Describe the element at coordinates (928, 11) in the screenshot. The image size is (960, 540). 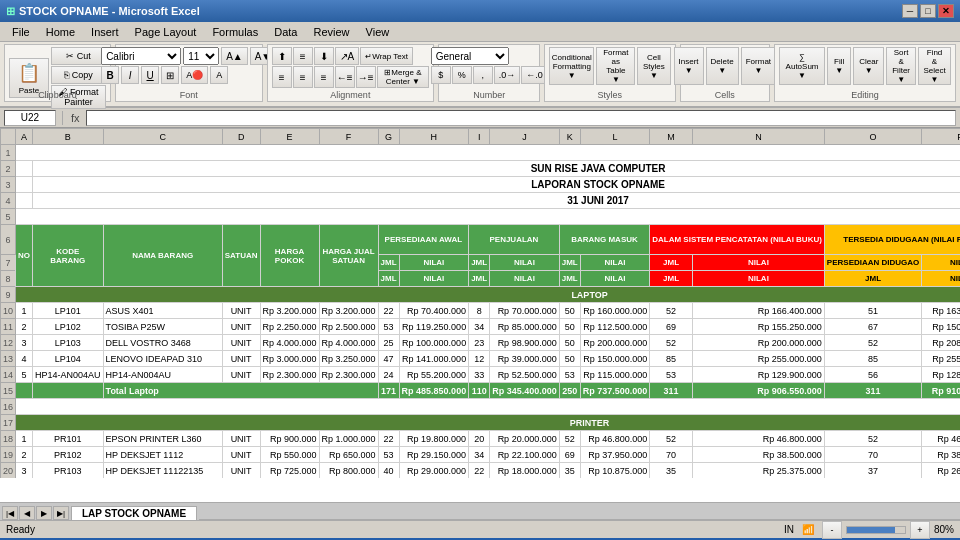
I see `maximize-button: □` at that location.